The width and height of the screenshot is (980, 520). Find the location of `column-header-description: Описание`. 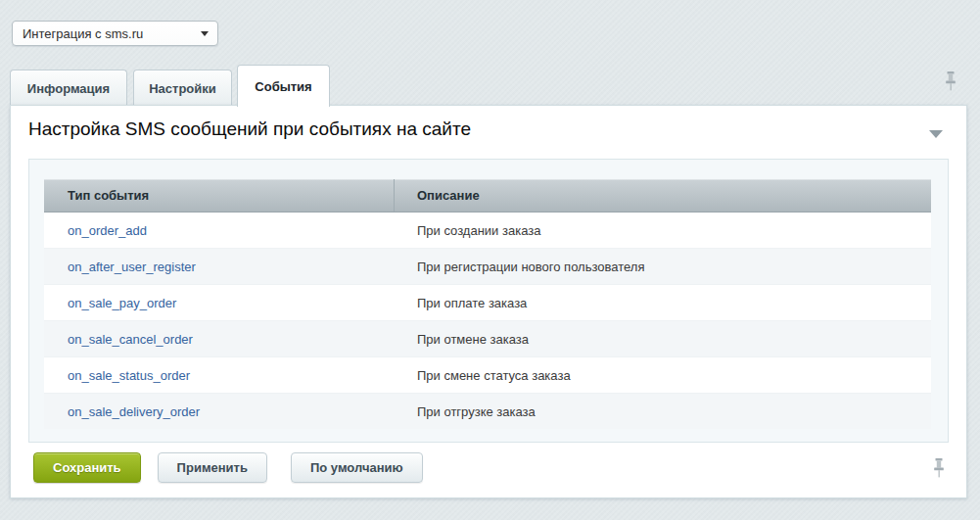

column-header-description: Описание is located at coordinates (663, 196).